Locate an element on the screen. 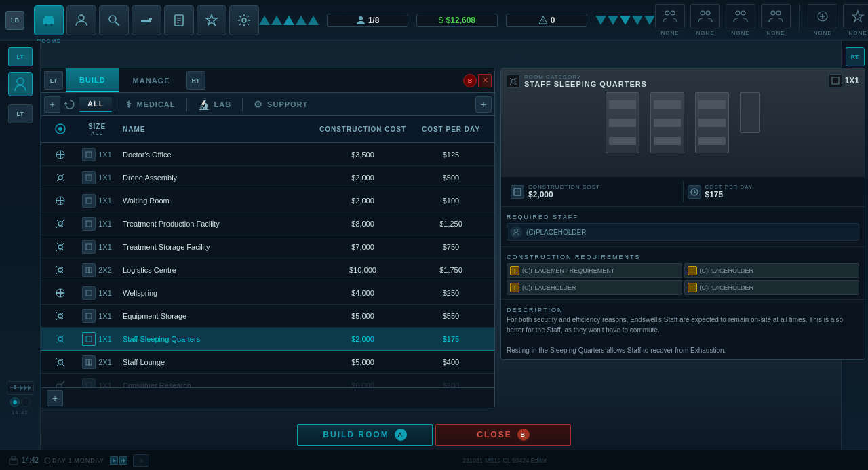 The image size is (868, 470). row-size: 2X1 is located at coordinates (97, 362).